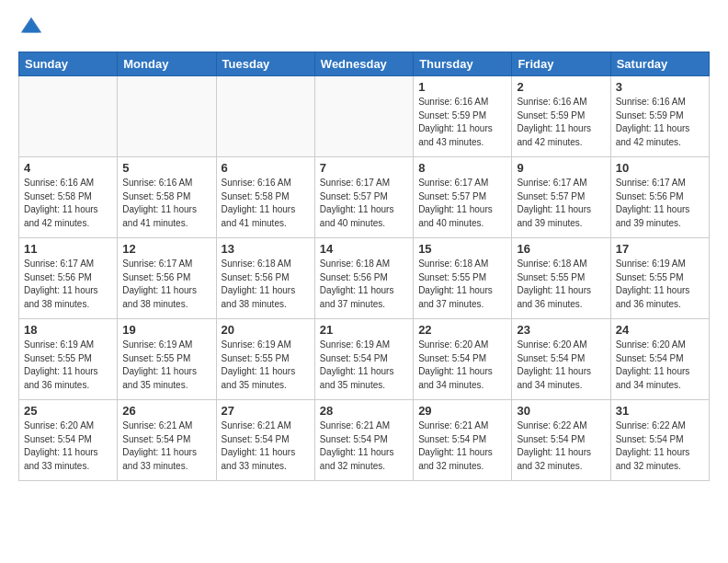 The image size is (728, 563). Describe the element at coordinates (68, 441) in the screenshot. I see `calendar-cell: 25Sunrise: 6:20 AMSunset: 5:54 PMDayligh…` at that location.